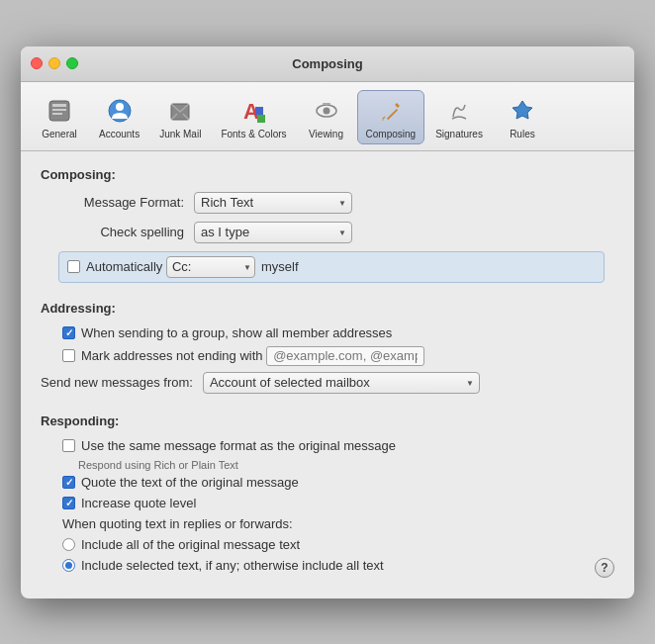  I want to click on check-spelling-select: as I type when I click Send never, so click(273, 232).